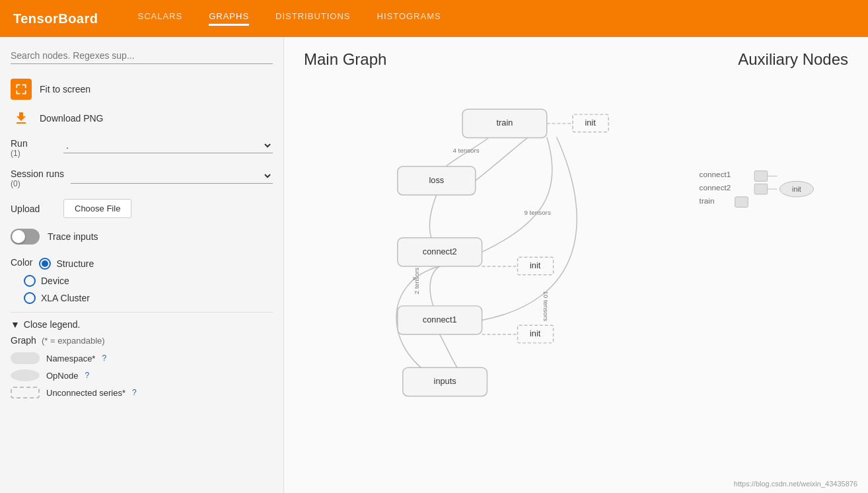 This screenshot has width=868, height=493. I want to click on nav-graphs: GRAPHS, so click(229, 19).